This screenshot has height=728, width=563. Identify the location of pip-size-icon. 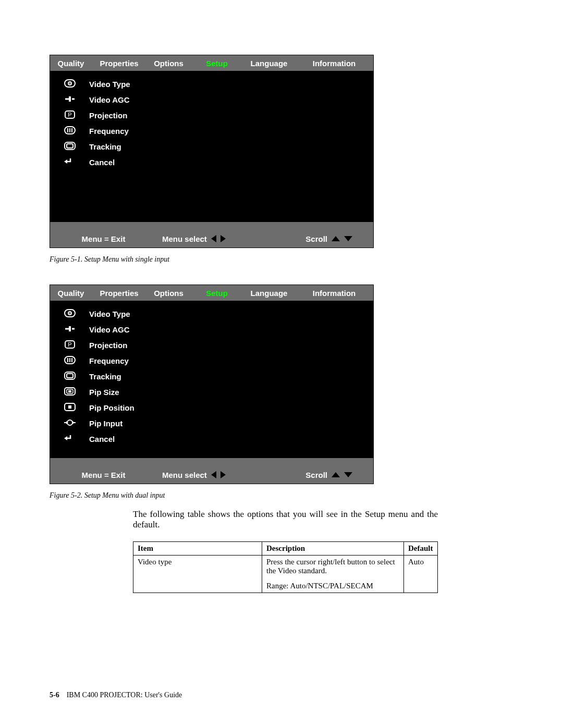
(70, 392).